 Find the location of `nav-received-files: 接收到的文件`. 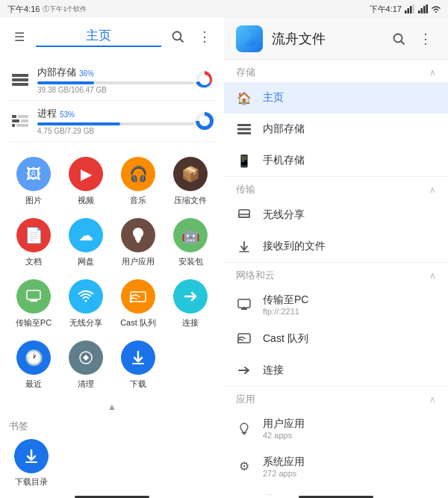

nav-received-files: 接收到的文件 is located at coordinates (336, 246).